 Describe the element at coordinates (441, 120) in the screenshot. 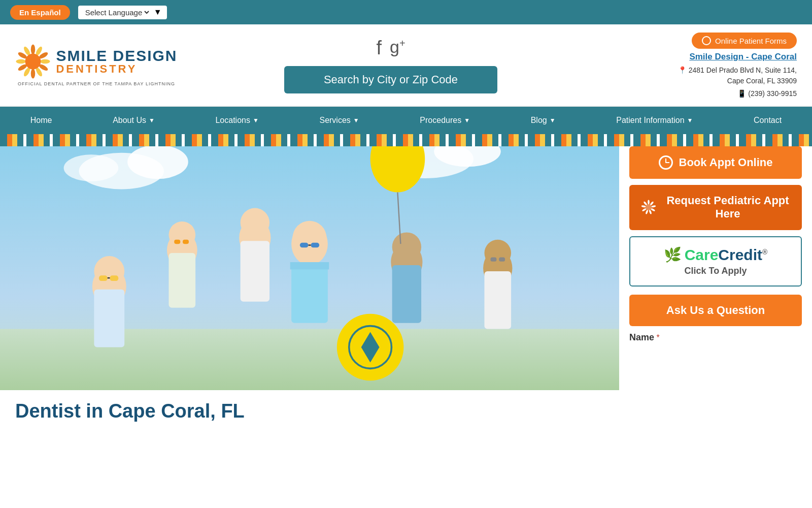

I see `nav-procedures-label: Procedures` at that location.